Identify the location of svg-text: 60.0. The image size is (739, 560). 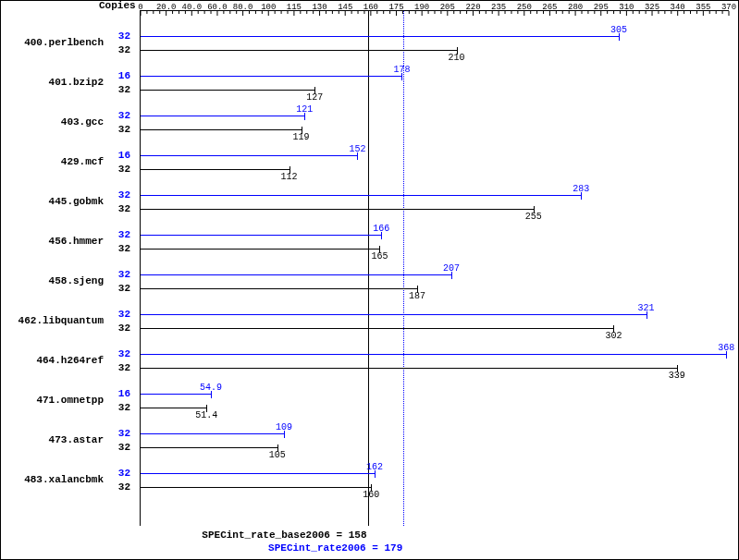
(217, 7).